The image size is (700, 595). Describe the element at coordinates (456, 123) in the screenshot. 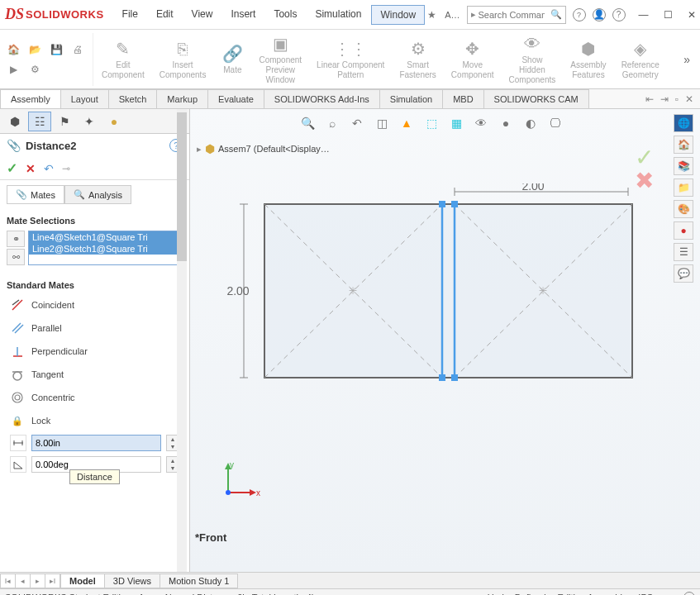

I see `display-style-icon: ▦` at that location.